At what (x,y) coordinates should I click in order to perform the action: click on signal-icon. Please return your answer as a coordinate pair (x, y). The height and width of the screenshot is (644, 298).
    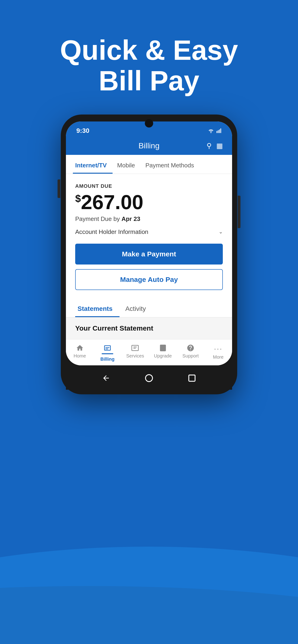
    Looking at the image, I should click on (219, 131).